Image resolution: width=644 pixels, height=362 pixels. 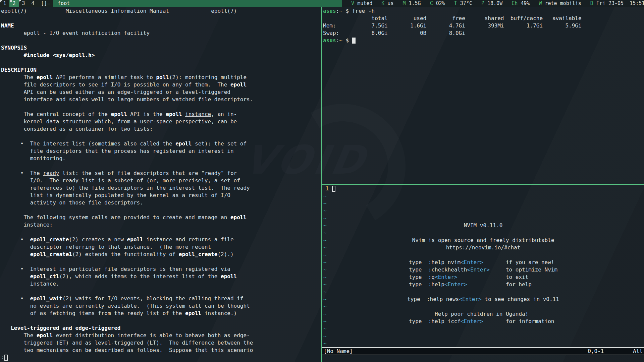 I want to click on text-segment: for information, so click(x=521, y=321).